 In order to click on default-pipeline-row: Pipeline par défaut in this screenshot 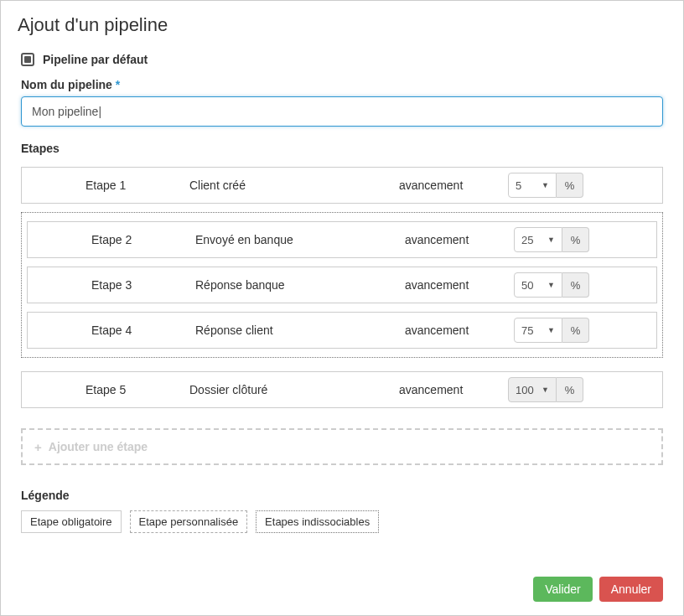, I will do `click(342, 60)`.